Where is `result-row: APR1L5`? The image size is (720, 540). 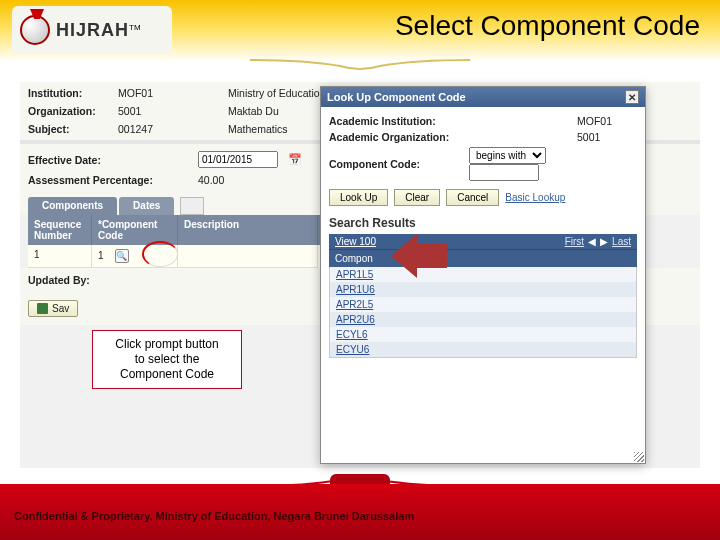 result-row: APR1L5 is located at coordinates (483, 274).